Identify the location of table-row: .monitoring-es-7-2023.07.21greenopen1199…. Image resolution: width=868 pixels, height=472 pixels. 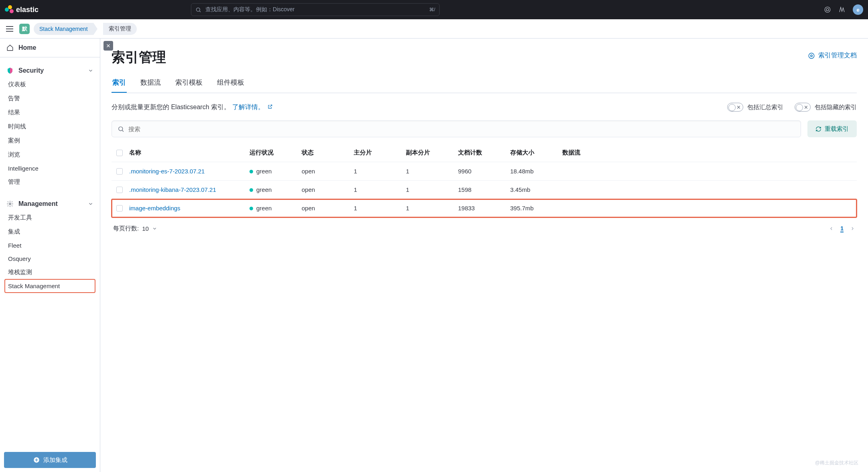
(484, 171).